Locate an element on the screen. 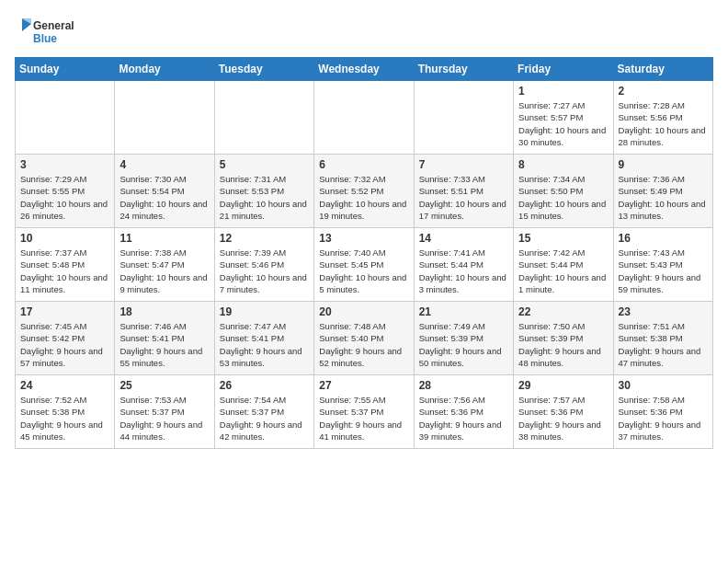  day-number: 24 is located at coordinates (64, 385).